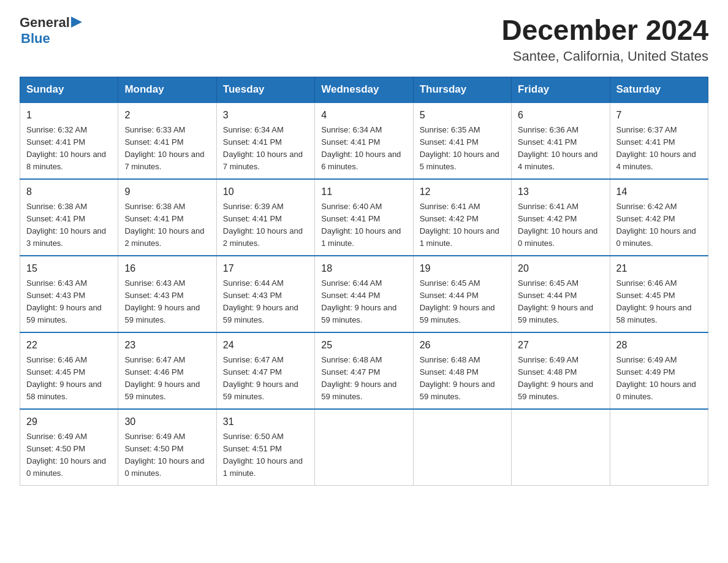 This screenshot has height=563, width=728. Describe the element at coordinates (462, 370) in the screenshot. I see `calendar-cell: 26Sunrise: 6:48 AMSunset: 4:48 PMDayligh…` at that location.